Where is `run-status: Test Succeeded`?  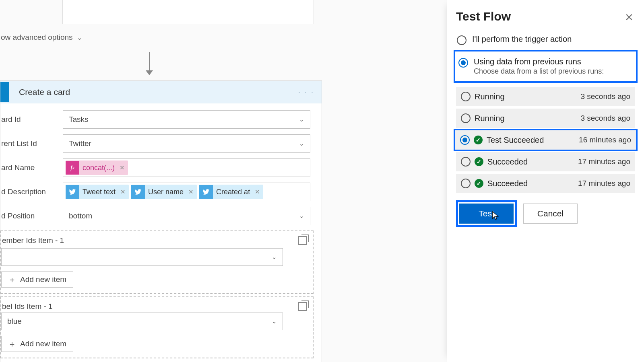
run-status: Test Succeeded is located at coordinates (530, 140).